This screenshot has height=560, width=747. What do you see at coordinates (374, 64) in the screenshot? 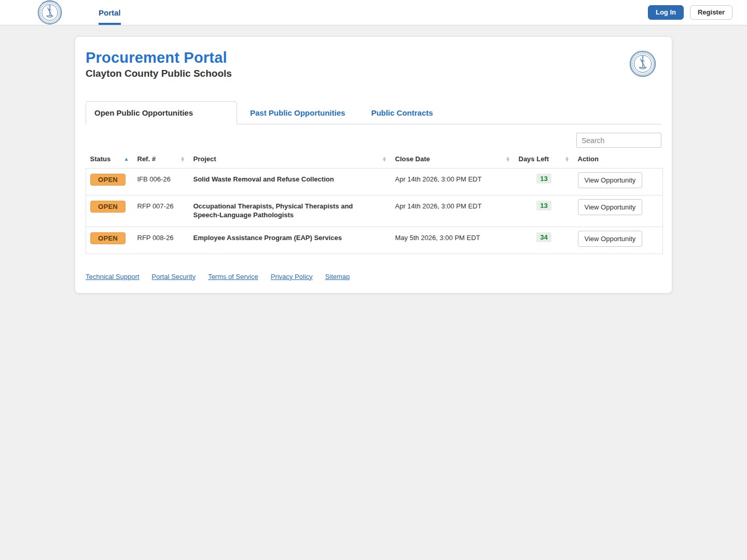
I see `card-header: Procurement Portal Clayton County Public…` at bounding box center [374, 64].